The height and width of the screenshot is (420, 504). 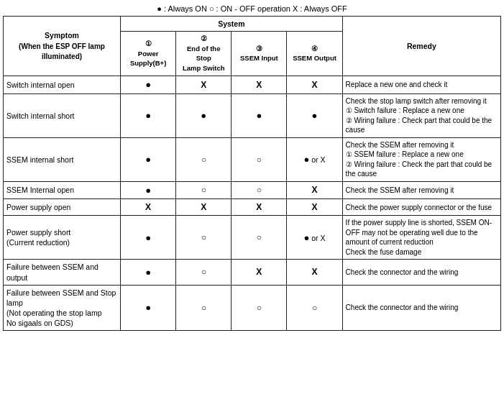 What do you see at coordinates (62, 160) in the screenshot?
I see `symptom-cell: SSEM internal short` at bounding box center [62, 160].